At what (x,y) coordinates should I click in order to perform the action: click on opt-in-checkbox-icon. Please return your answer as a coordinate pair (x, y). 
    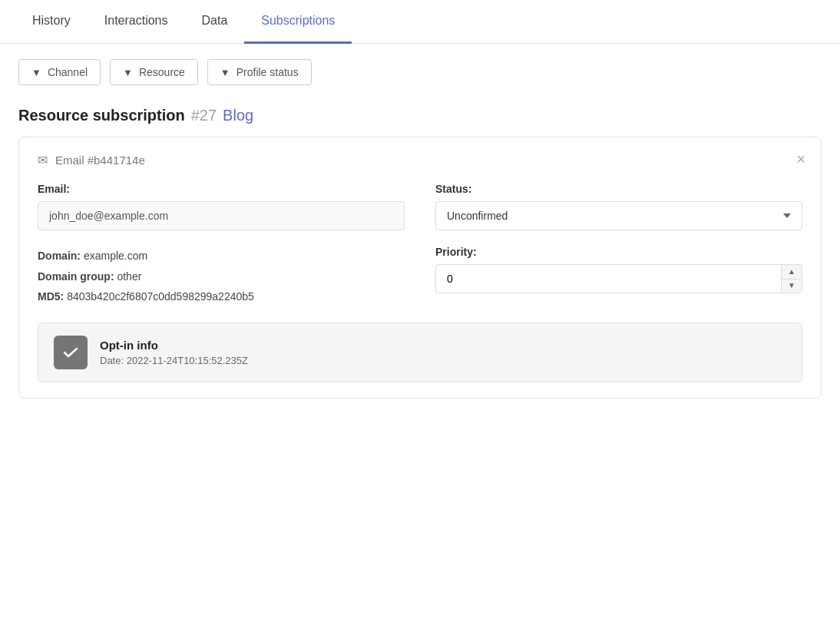
    Looking at the image, I should click on (71, 352).